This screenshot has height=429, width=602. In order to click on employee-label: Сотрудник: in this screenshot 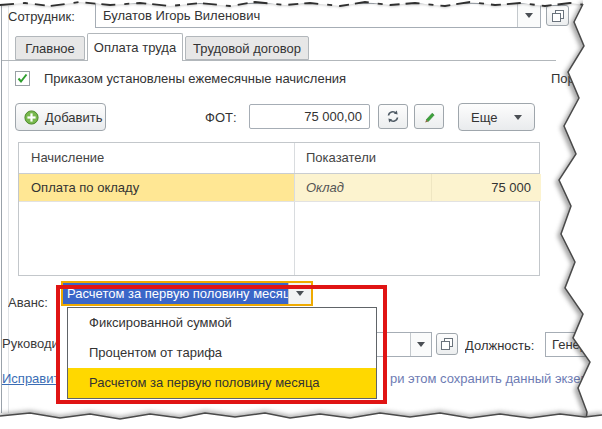, I will do `click(42, 16)`.